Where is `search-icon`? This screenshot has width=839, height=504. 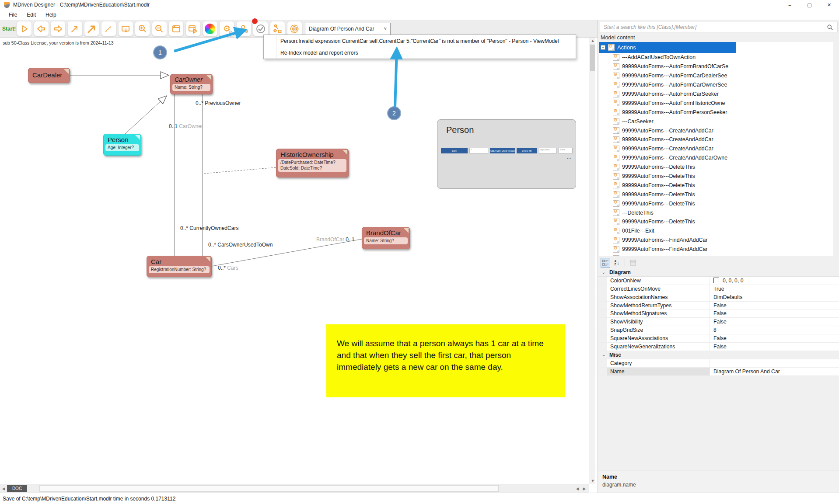
search-icon is located at coordinates (830, 27).